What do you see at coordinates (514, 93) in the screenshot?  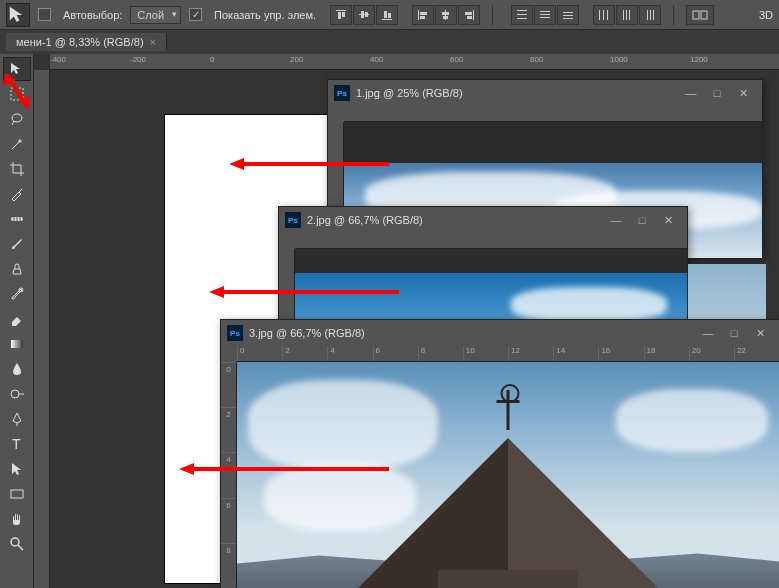 I see `window-title: 1.jpg @ 25% (RGB/8)` at bounding box center [514, 93].